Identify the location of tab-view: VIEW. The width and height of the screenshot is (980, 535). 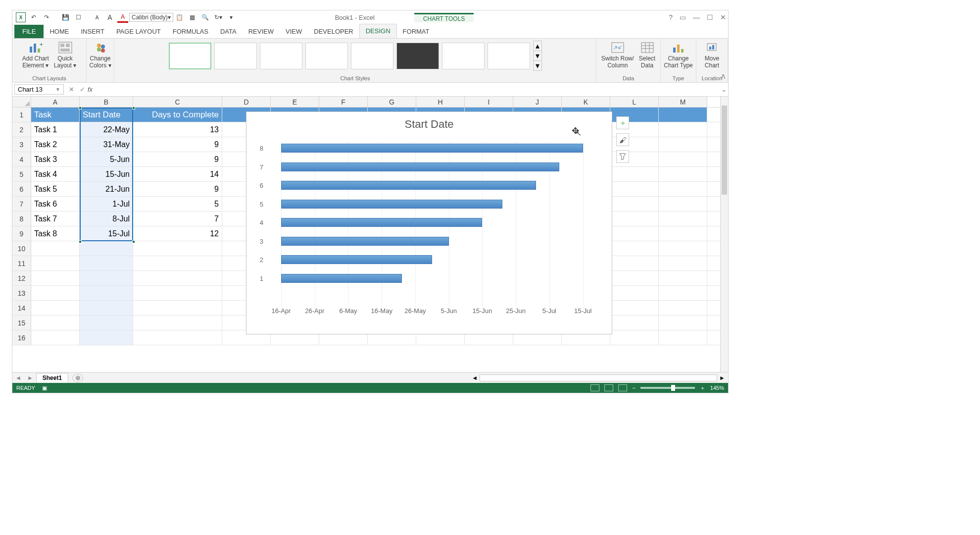
(294, 32).